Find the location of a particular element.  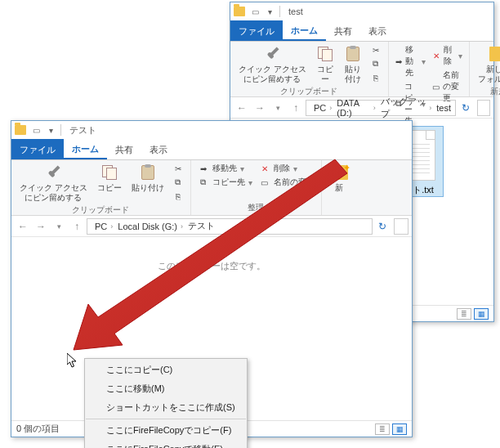

window-title: テスト is located at coordinates (83, 131).